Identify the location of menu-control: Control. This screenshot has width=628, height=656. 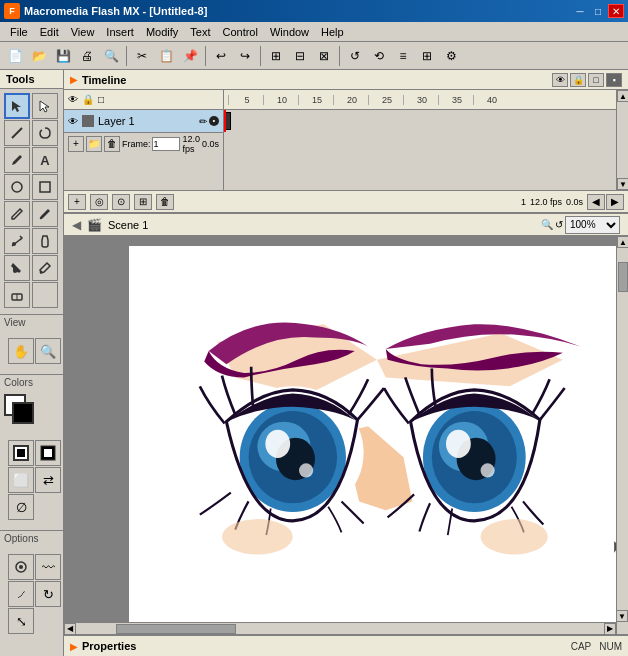
(240, 32).